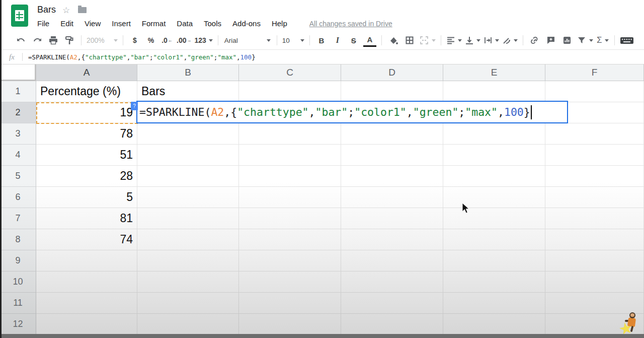 The height and width of the screenshot is (338, 644). What do you see at coordinates (248, 40) in the screenshot?
I see `font-family-select: Arial` at bounding box center [248, 40].